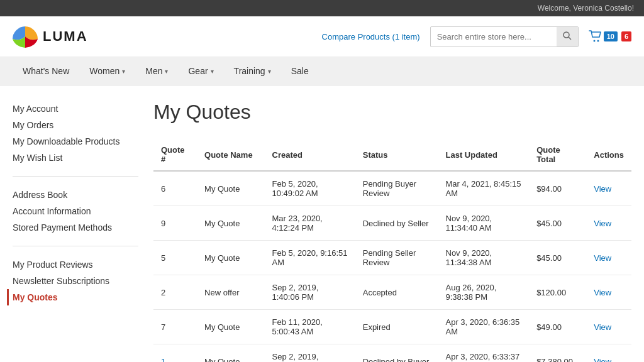 This screenshot has height=362, width=644. I want to click on search-input, so click(494, 36).